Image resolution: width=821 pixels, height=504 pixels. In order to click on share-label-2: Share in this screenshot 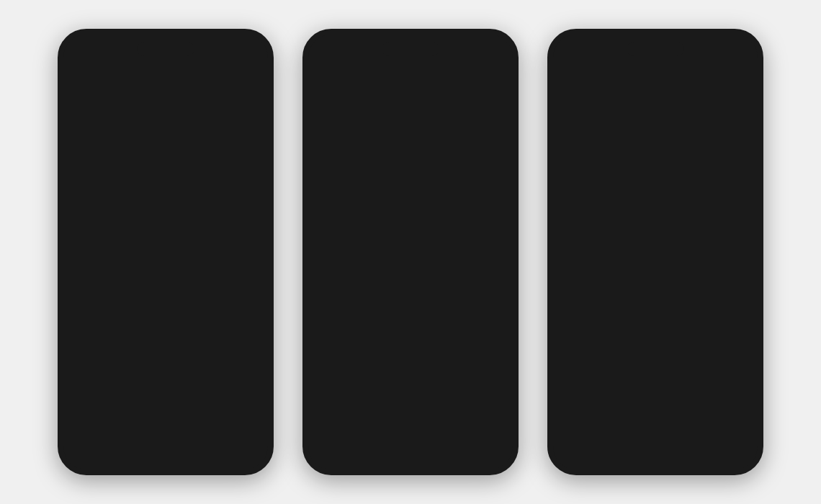, I will do `click(494, 354)`.